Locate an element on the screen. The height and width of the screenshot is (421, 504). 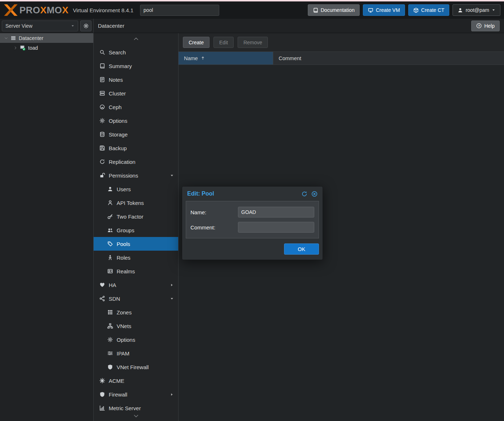
expand-caret-icon is located at coordinates (6, 38).